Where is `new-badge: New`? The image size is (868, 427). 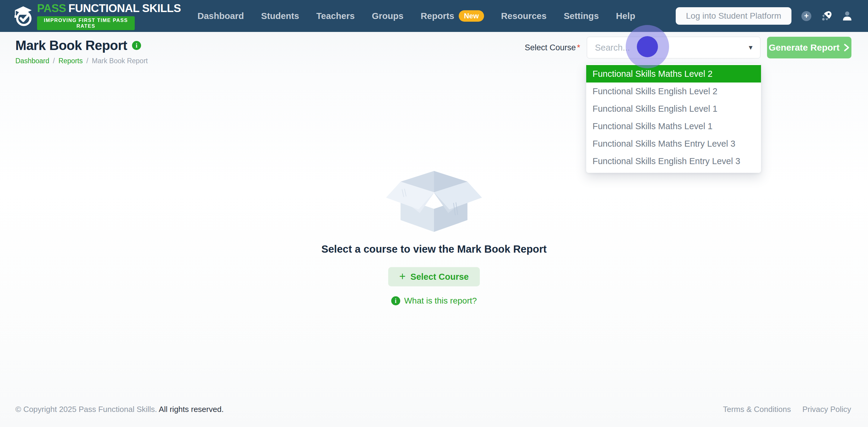
new-badge: New is located at coordinates (471, 16).